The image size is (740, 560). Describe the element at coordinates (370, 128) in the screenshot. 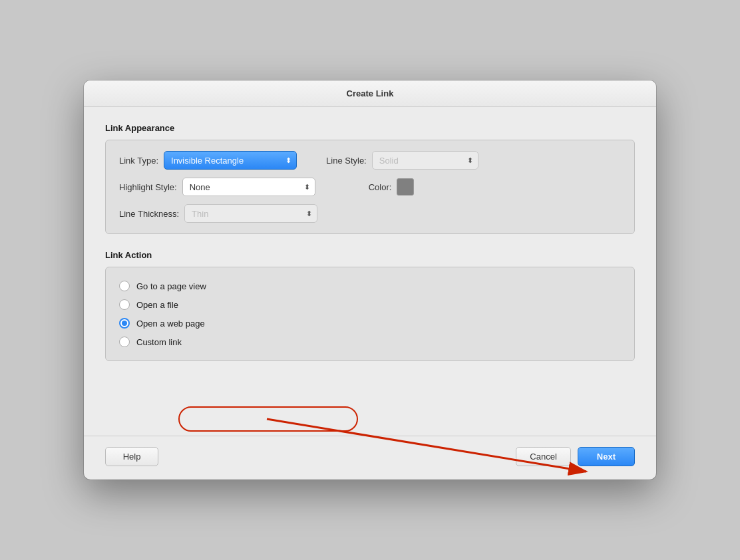

I see `link-appearance-label: Link Appearance` at that location.